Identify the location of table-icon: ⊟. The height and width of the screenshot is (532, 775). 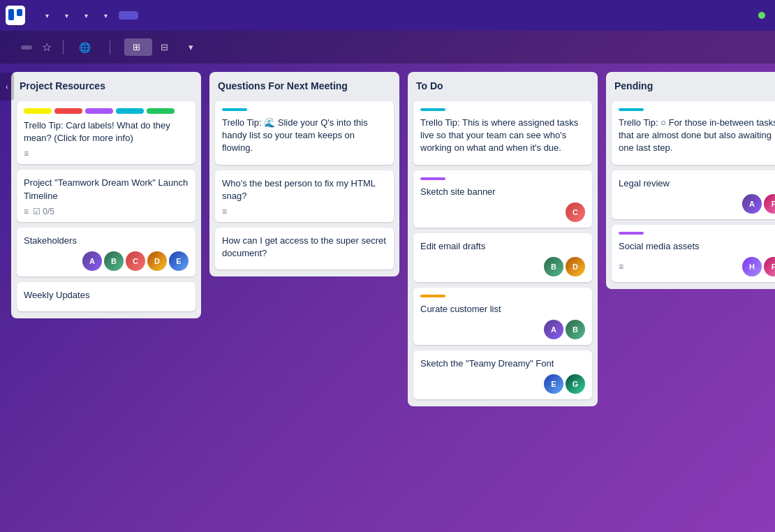
(165, 47).